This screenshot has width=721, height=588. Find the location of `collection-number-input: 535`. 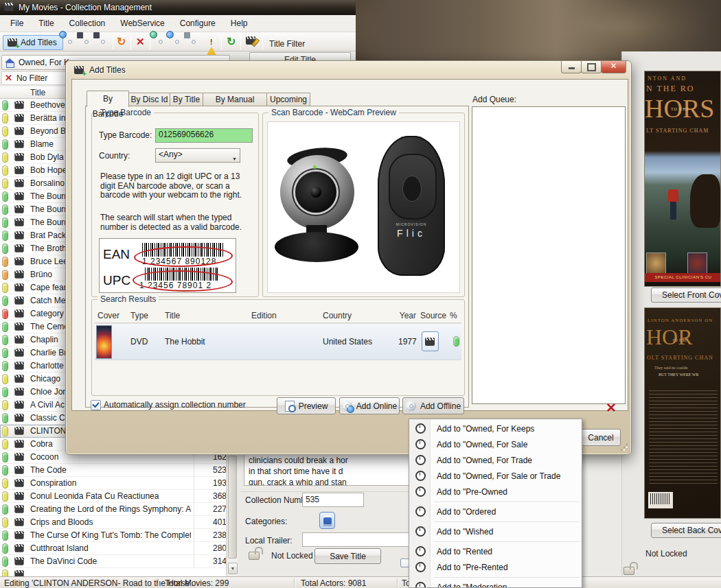

collection-number-input: 535 is located at coordinates (333, 499).